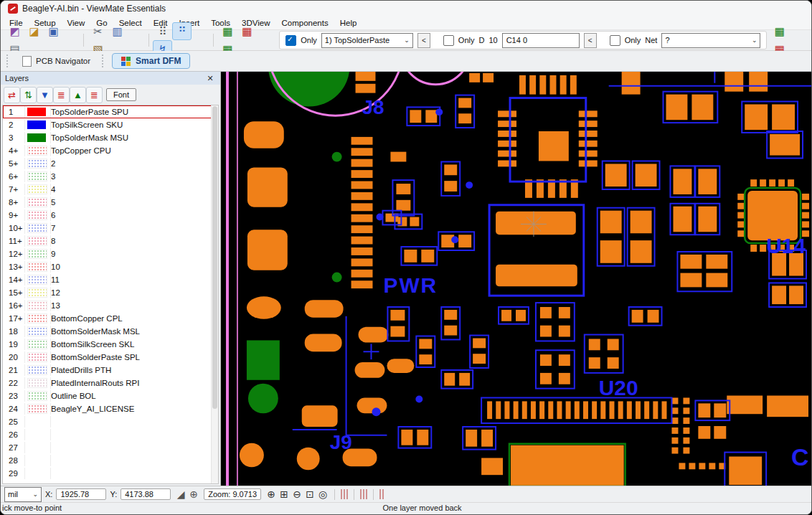 The width and height of the screenshot is (812, 515). I want to click on layer-row: 15+12, so click(110, 293).